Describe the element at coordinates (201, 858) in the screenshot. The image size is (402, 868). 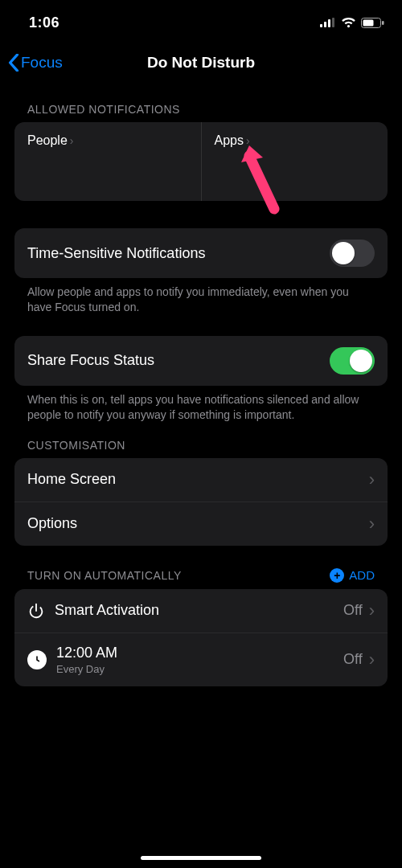
I see `home-indicator` at that location.